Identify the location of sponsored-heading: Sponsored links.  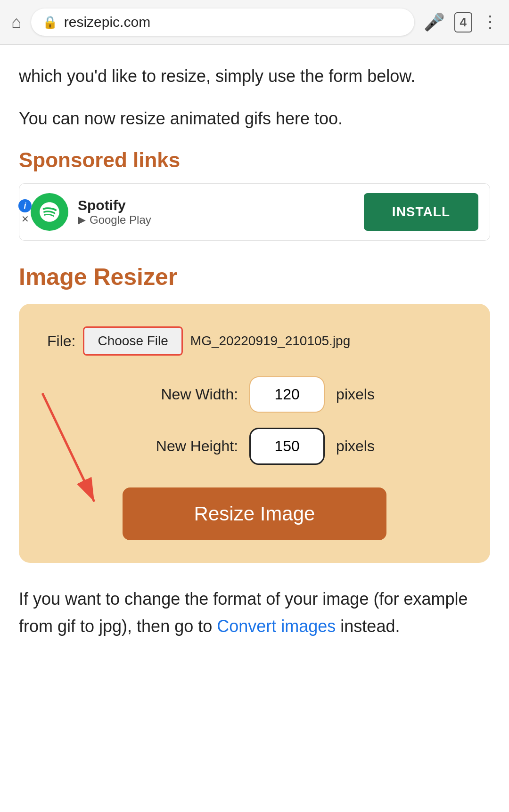
(254, 160).